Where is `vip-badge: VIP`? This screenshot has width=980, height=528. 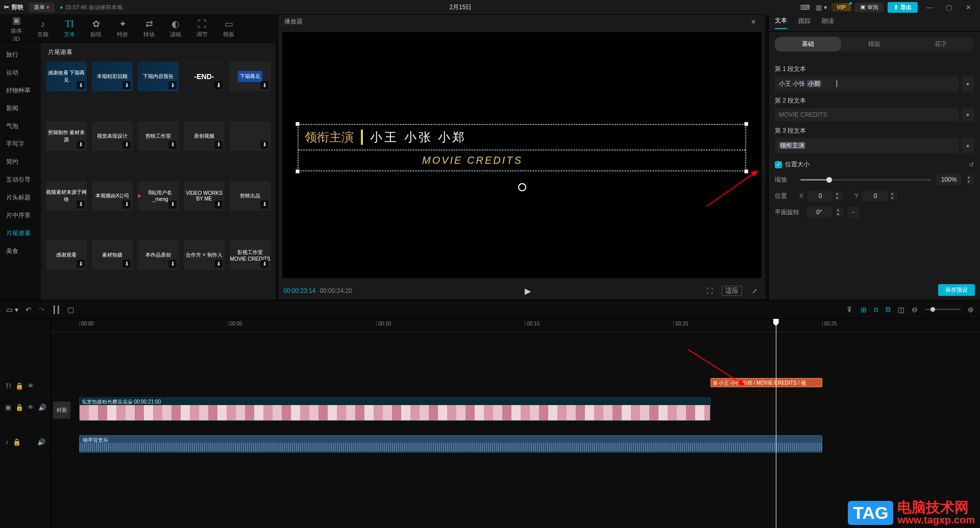
vip-badge: VIP is located at coordinates (841, 7).